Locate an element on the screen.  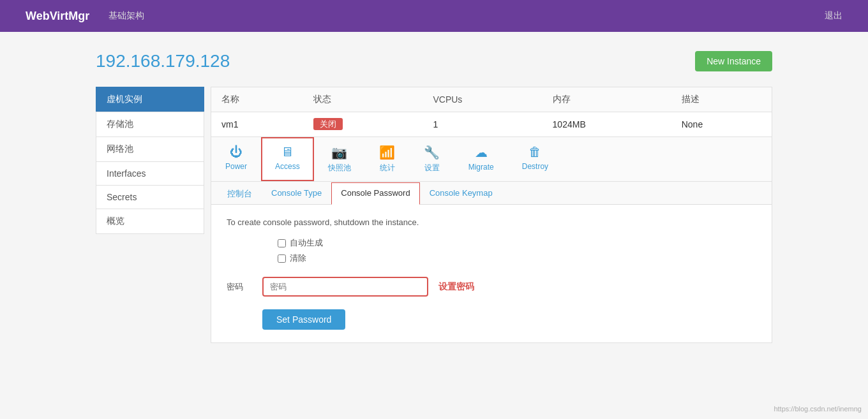
col-description: 描述 is located at coordinates (721, 99).